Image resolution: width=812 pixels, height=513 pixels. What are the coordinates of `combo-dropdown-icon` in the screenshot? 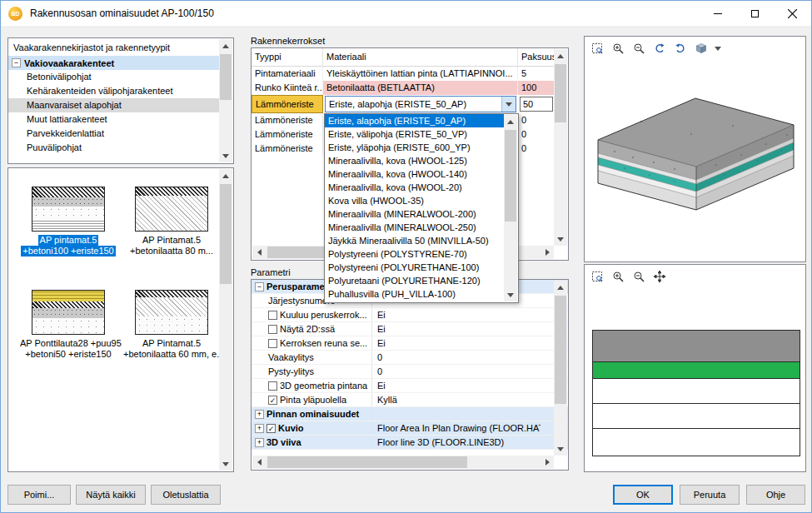 It's located at (508, 104).